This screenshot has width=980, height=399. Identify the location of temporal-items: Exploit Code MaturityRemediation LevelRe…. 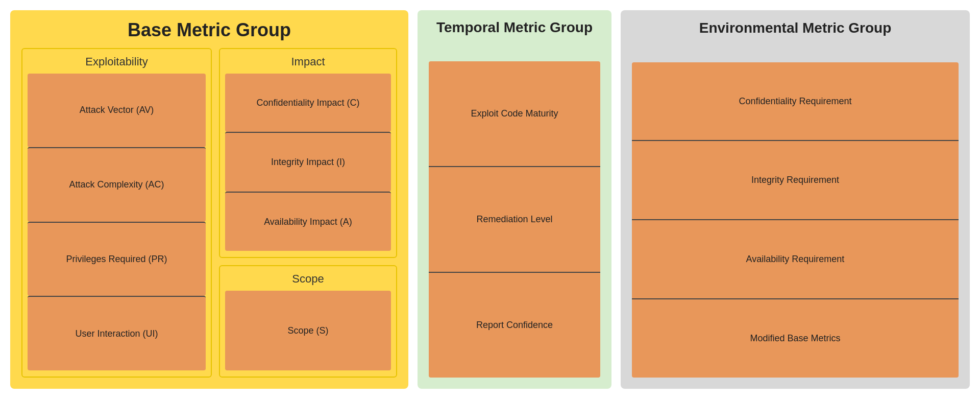
(514, 220).